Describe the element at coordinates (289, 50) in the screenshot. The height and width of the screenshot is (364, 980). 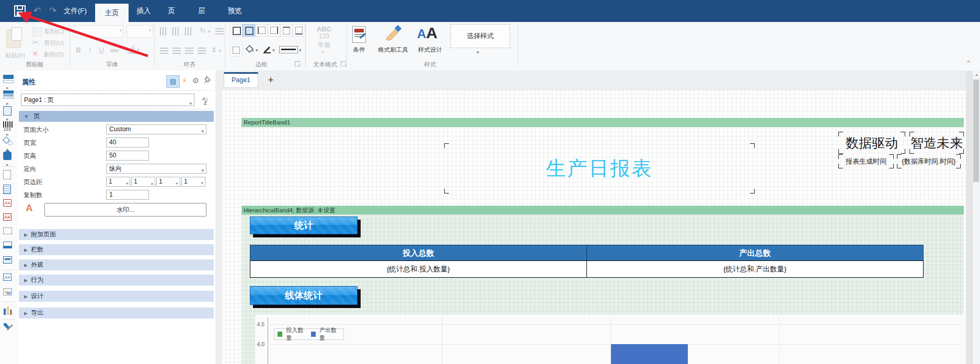
I see `line-style-button` at that location.